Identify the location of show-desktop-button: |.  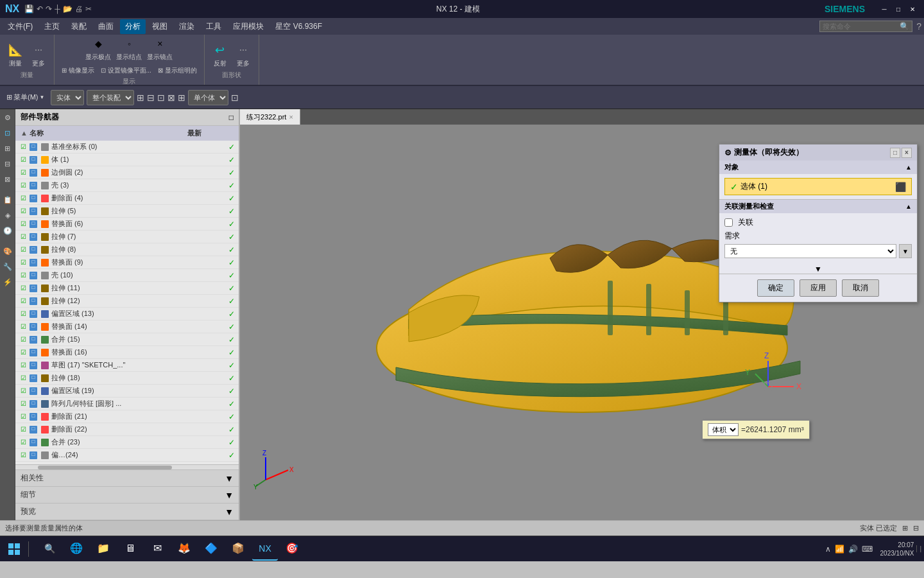
(919, 548).